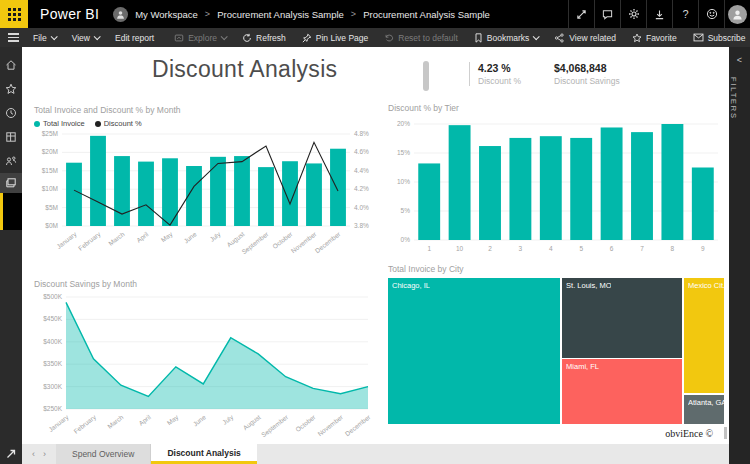 The width and height of the screenshot is (750, 464). I want to click on file-menu: File, so click(44, 38).